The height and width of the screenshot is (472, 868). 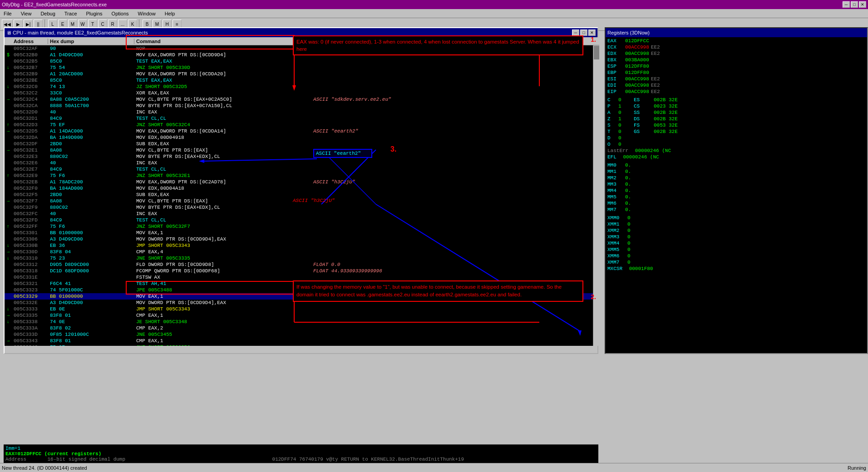 I want to click on table-row: 005C32C2 33C0 XOR EAX,EAX, so click(x=302, y=93).